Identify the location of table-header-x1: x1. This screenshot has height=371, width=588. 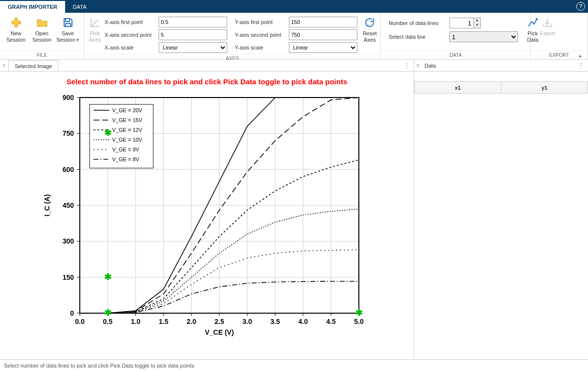
(458, 88).